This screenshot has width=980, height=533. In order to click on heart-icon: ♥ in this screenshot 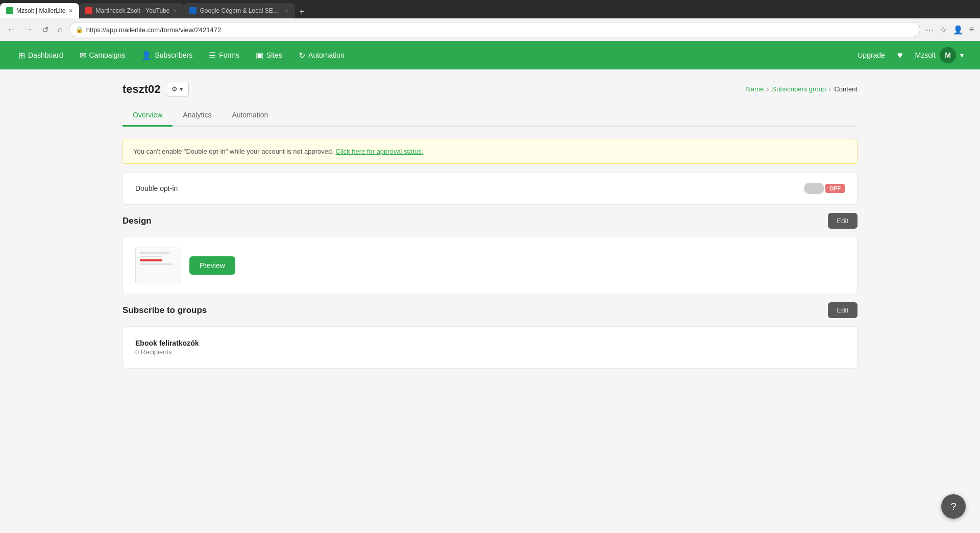, I will do `click(900, 55)`.